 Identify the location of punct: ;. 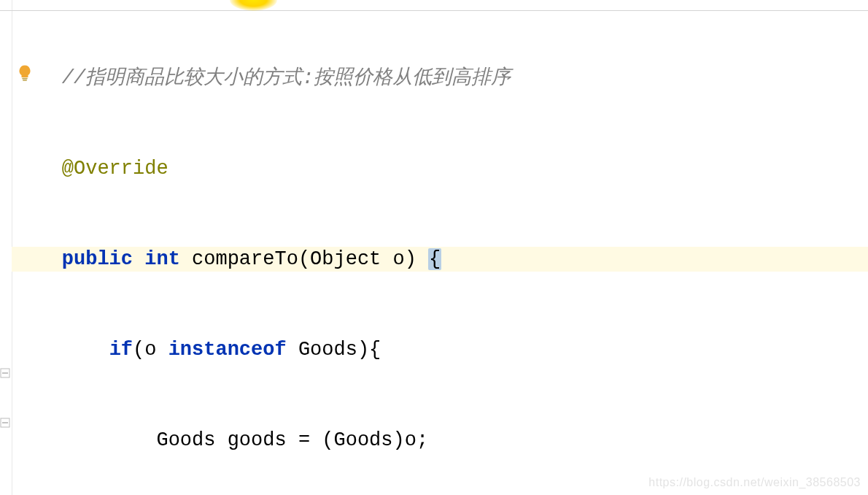
(422, 440).